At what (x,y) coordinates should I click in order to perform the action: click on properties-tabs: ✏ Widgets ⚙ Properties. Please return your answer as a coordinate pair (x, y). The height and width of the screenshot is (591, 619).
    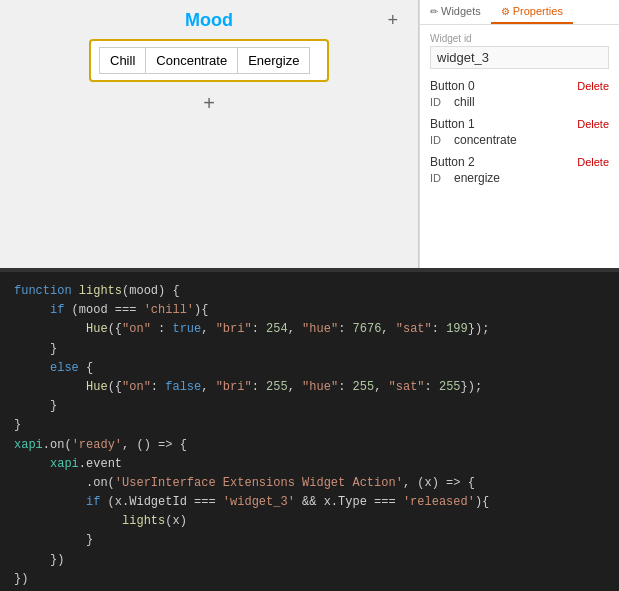
    Looking at the image, I should click on (520, 12).